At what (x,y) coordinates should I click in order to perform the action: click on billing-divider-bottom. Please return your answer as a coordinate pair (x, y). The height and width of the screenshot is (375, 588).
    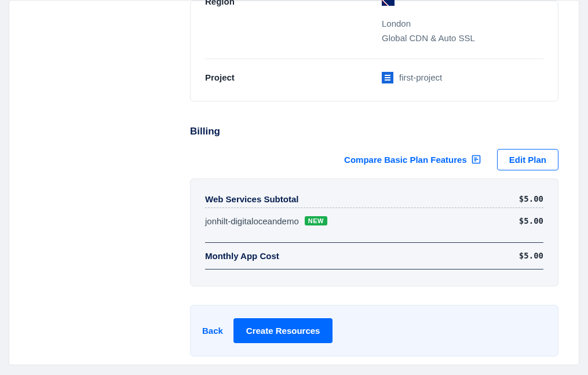
    Looking at the image, I should click on (374, 269).